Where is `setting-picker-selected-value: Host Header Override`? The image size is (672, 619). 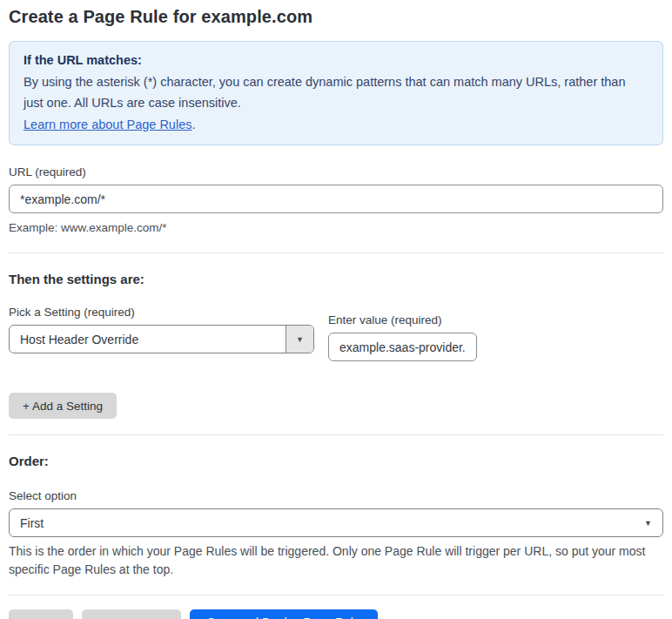
setting-picker-selected-value: Host Header Override is located at coordinates (148, 340).